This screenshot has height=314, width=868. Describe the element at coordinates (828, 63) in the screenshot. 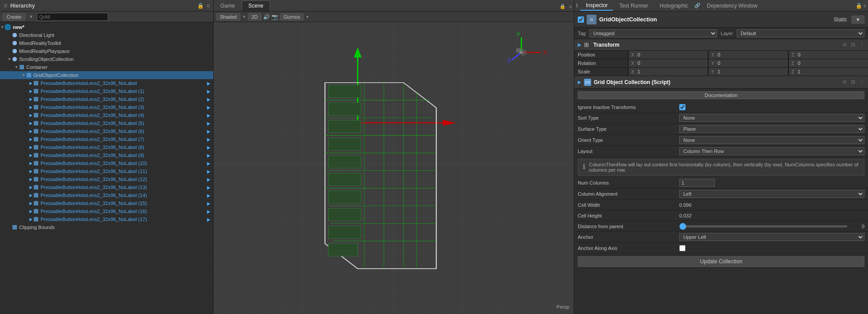

I see `rotation-z-field: Z 0` at that location.